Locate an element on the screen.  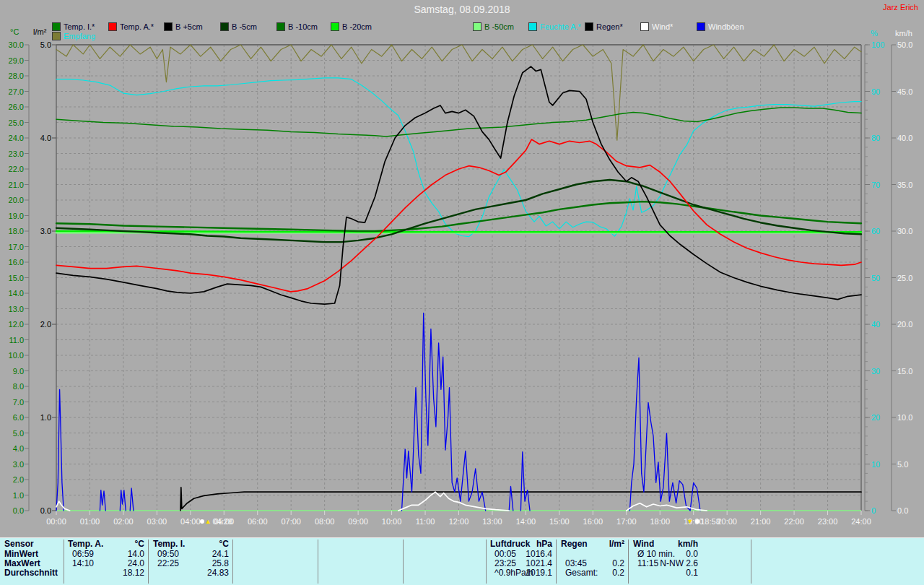
axis-tick-label: 80 is located at coordinates (876, 138).